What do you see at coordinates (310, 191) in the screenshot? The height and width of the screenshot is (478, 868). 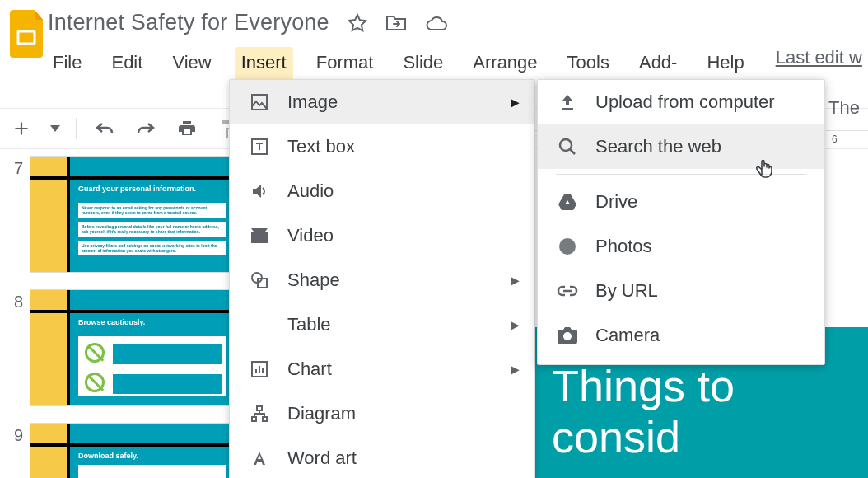 I see `menu-item-label: Audio` at bounding box center [310, 191].